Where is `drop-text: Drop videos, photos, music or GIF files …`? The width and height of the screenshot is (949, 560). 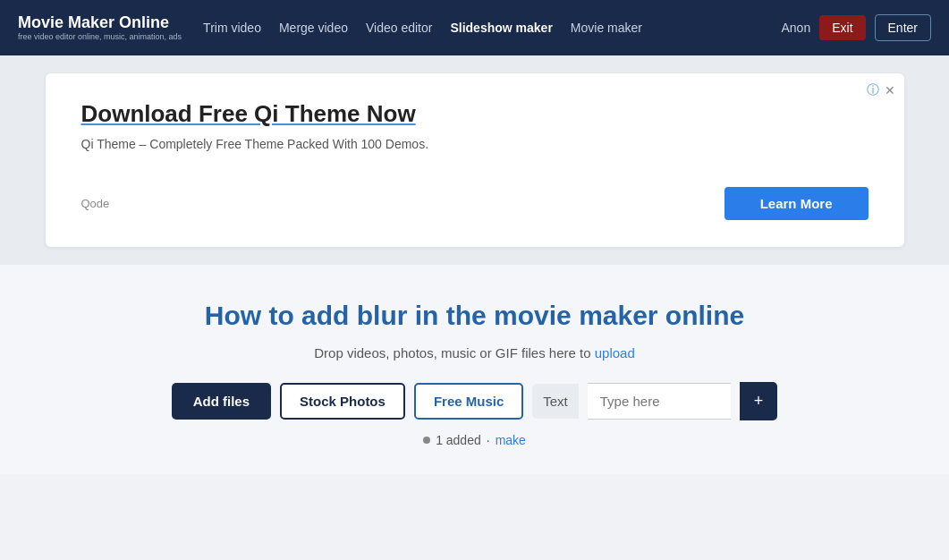 drop-text: Drop videos, photos, music or GIF files … is located at coordinates (474, 352).